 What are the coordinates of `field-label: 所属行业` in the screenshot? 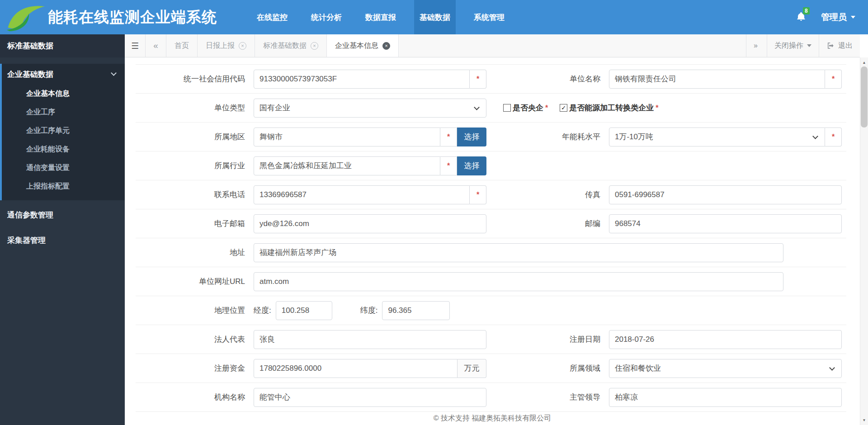 It's located at (190, 165).